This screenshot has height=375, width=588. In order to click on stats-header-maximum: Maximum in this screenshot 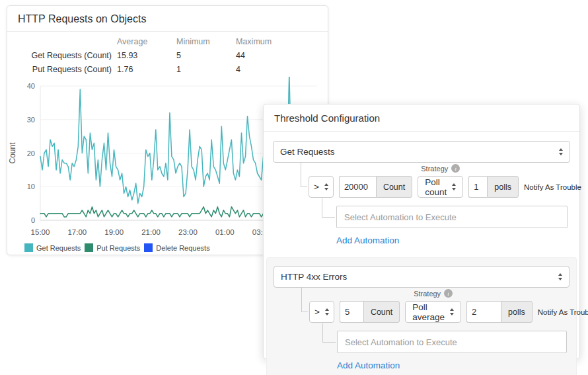, I will do `click(281, 42)`.